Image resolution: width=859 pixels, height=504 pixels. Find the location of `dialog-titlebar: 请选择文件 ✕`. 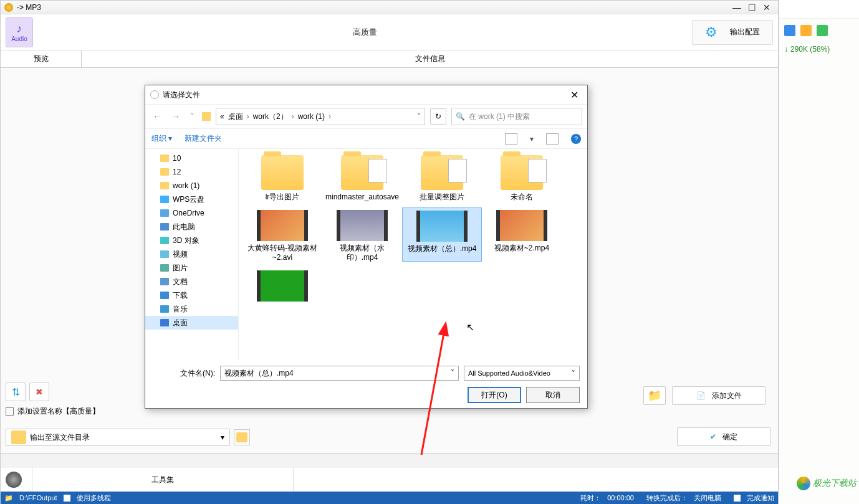

dialog-titlebar: 请选择文件 ✕ is located at coordinates (367, 95).